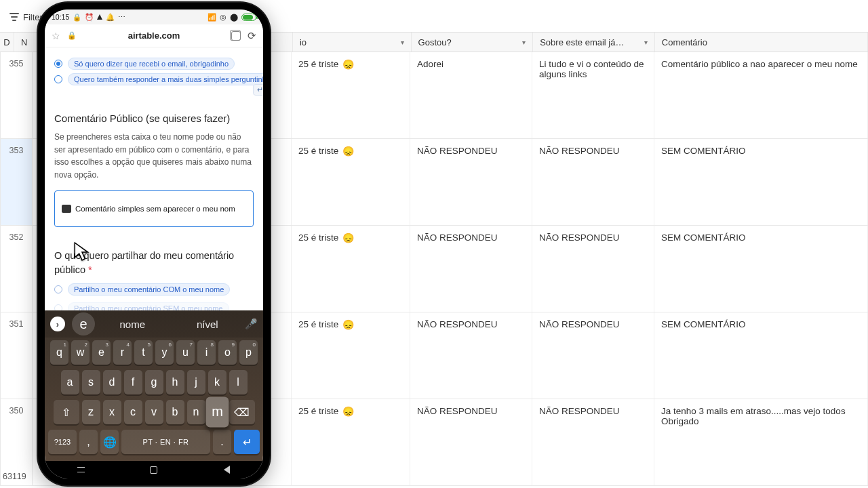 This screenshot has height=488, width=868. I want to click on key-m: m, so click(217, 412).